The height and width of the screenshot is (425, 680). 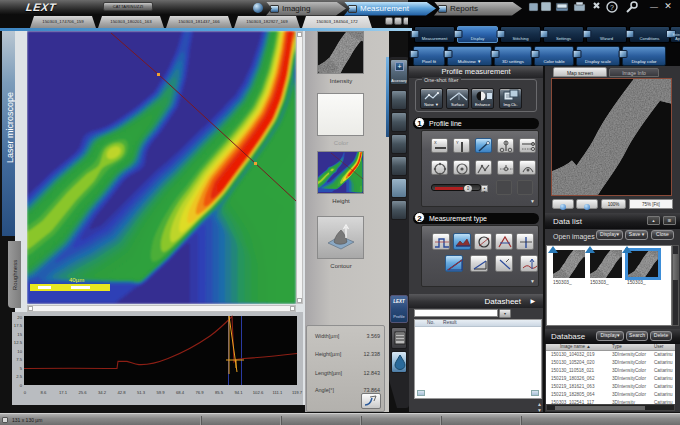 I want to click on svg-text: 42.8, so click(x=122, y=392).